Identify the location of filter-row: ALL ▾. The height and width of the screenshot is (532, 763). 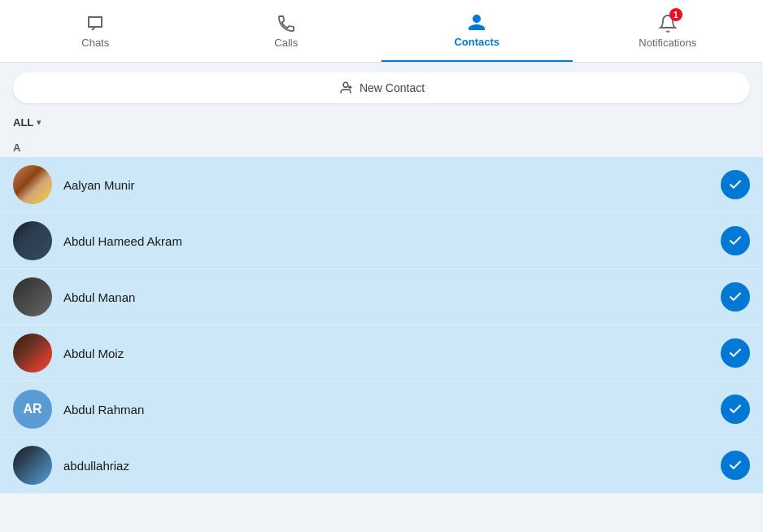
(382, 124).